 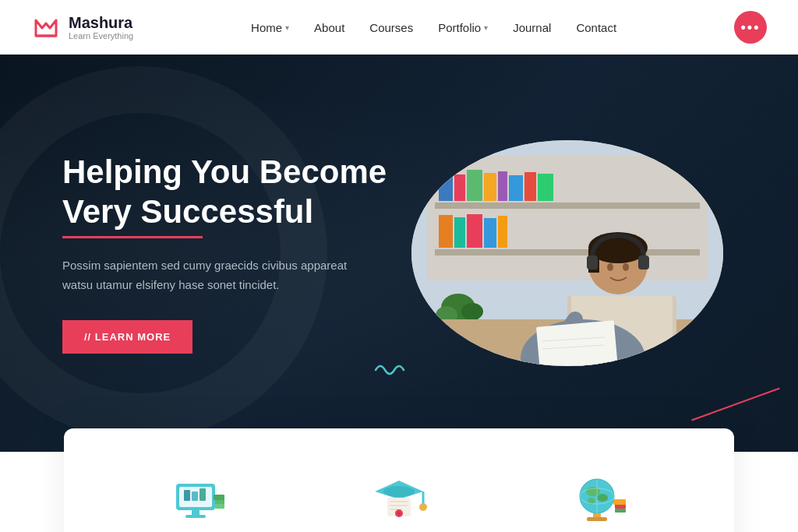 What do you see at coordinates (200, 500) in the screenshot?
I see `feature-coaching: Best Coaching` at bounding box center [200, 500].